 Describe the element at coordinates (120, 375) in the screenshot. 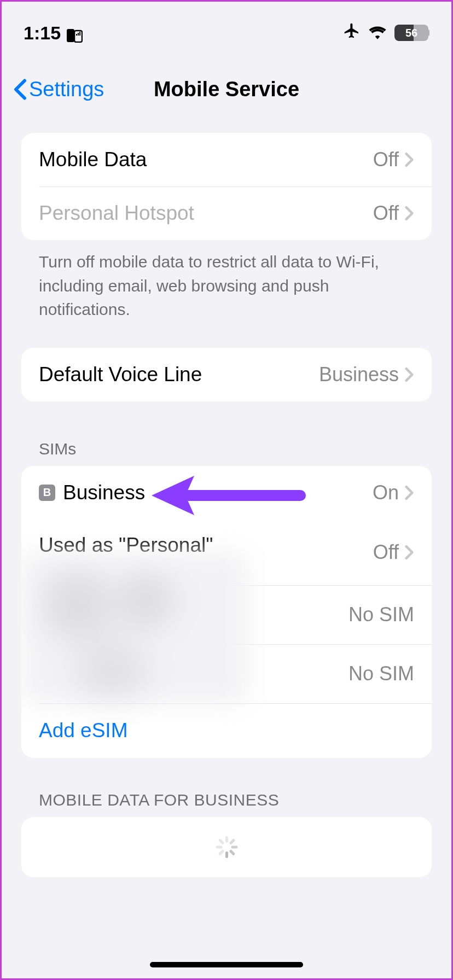

I see `default-voice-label: Default Voice Line` at that location.